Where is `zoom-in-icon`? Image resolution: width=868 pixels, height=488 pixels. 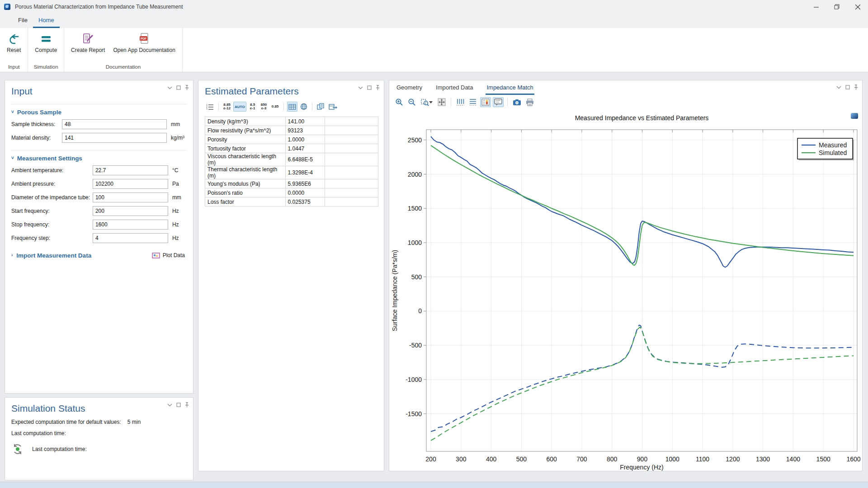 zoom-in-icon is located at coordinates (399, 102).